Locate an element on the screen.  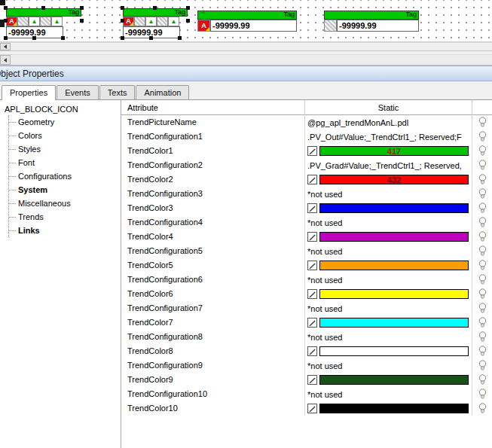
attribute-name: TrendConfiguration5 is located at coordinates (213, 251).